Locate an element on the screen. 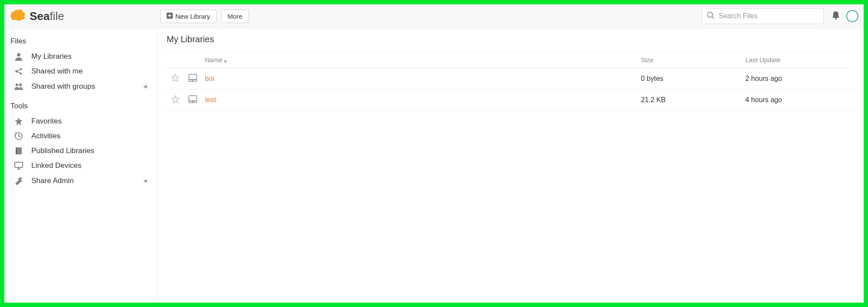  search-icon is located at coordinates (710, 16).